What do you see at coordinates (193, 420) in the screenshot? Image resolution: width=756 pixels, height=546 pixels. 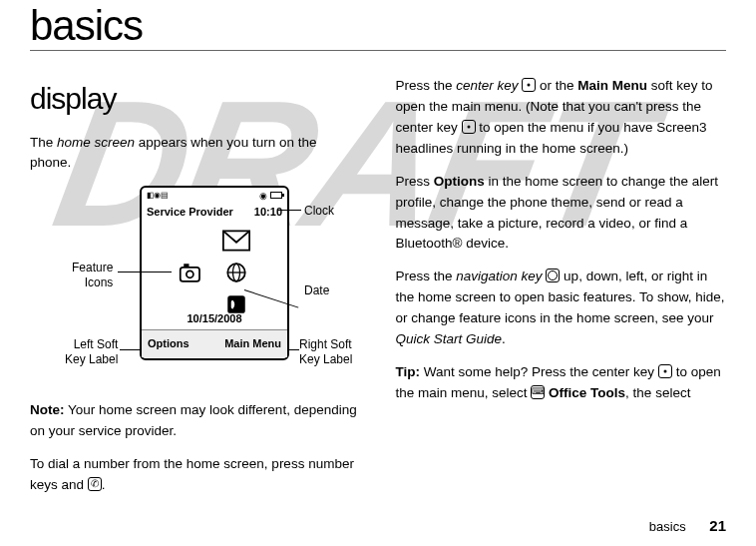 I see `text: Your home screen may look different, dep…` at bounding box center [193, 420].